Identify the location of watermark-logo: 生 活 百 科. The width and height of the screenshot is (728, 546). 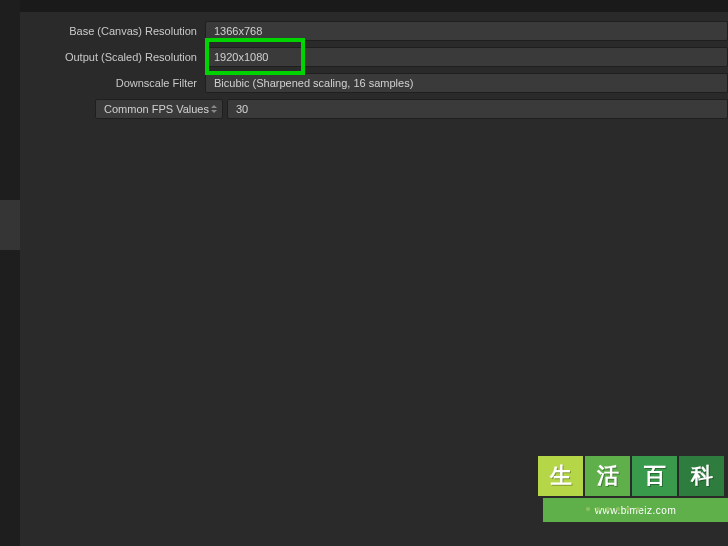
(630, 476).